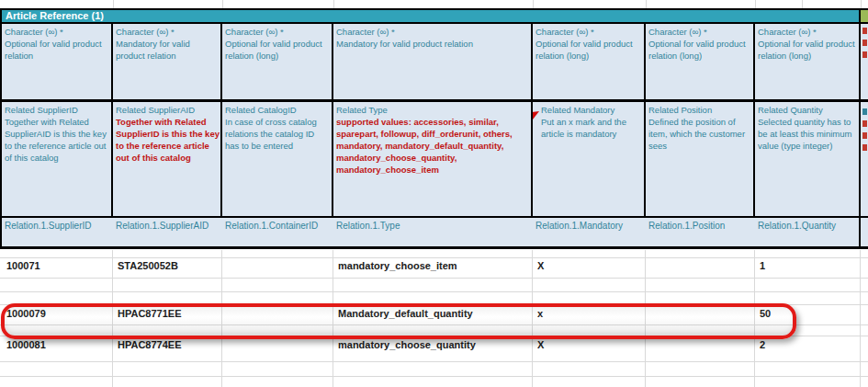 This screenshot has width=868, height=387. I want to click on column-name: Related SupplierID, so click(57, 110).